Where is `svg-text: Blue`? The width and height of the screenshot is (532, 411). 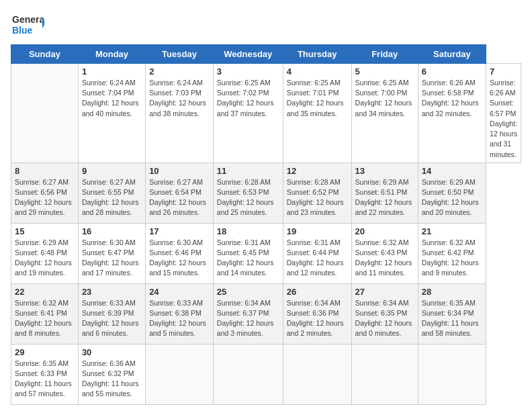 svg-text: Blue is located at coordinates (23, 30).